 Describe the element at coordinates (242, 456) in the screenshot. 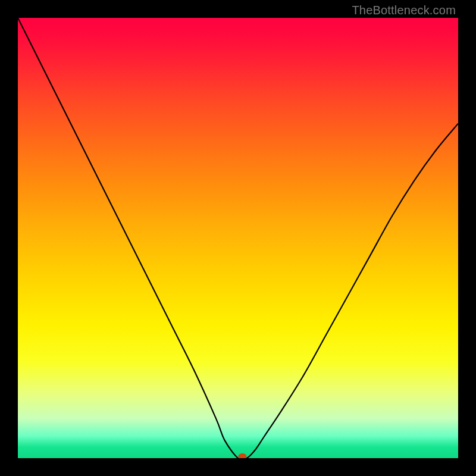

I see `optimal-marker` at that location.